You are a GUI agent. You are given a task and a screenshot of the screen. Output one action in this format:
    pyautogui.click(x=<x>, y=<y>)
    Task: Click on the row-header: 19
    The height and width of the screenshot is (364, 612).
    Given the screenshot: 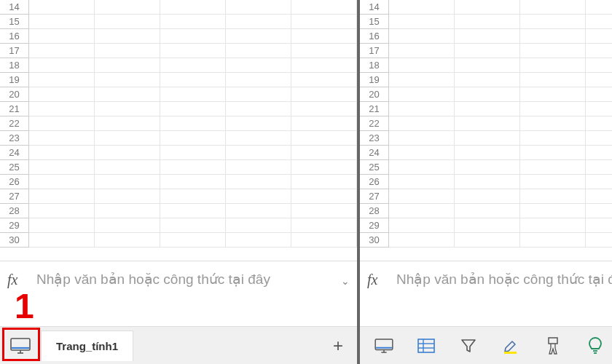 What is the action you would take?
    pyautogui.click(x=374, y=80)
    